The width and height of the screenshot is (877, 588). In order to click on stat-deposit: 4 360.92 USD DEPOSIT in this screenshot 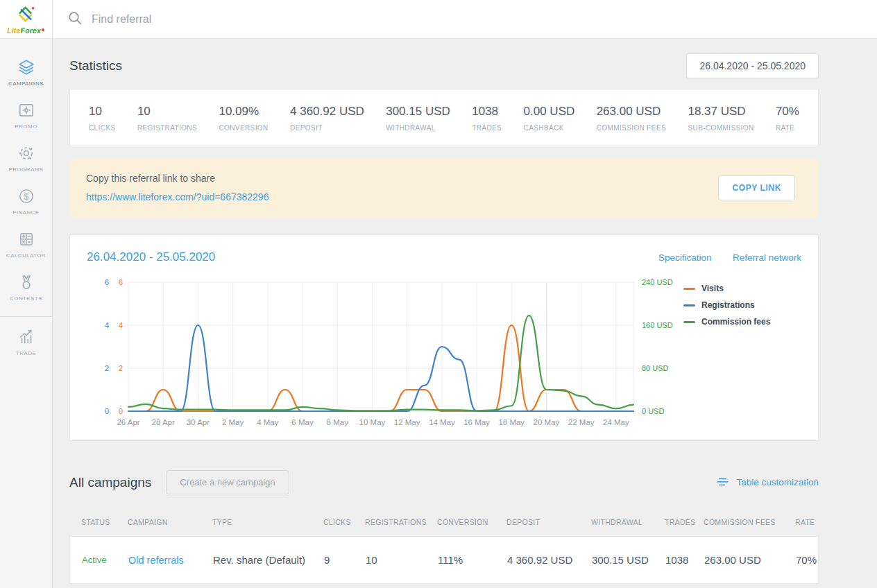, I will do `click(327, 118)`.